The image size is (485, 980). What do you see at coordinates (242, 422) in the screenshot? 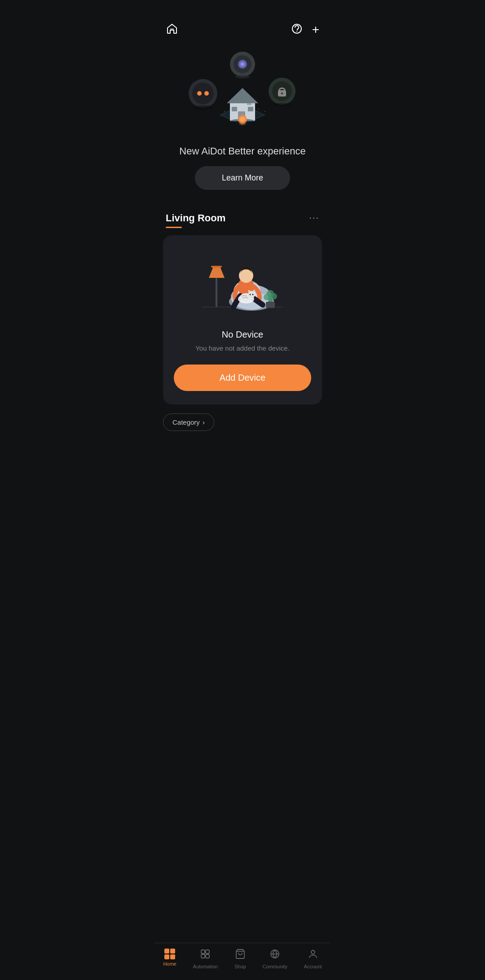
I see `category-section: Category ›` at bounding box center [242, 422].